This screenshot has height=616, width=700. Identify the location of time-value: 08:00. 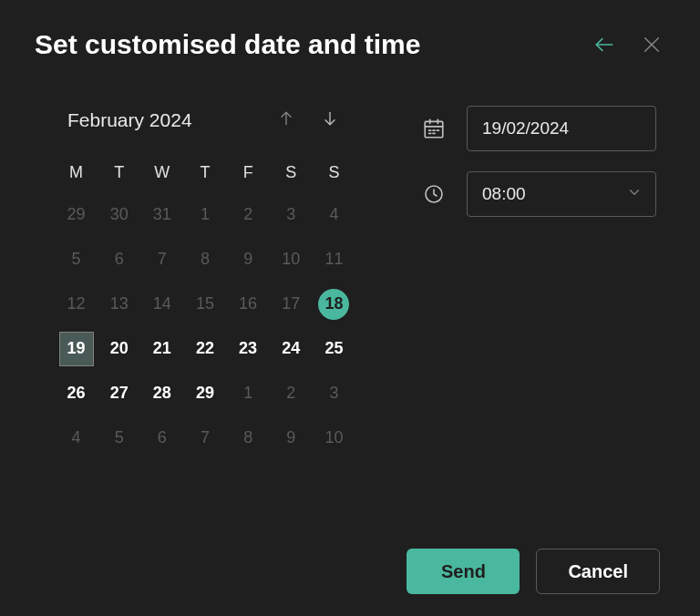
(504, 194).